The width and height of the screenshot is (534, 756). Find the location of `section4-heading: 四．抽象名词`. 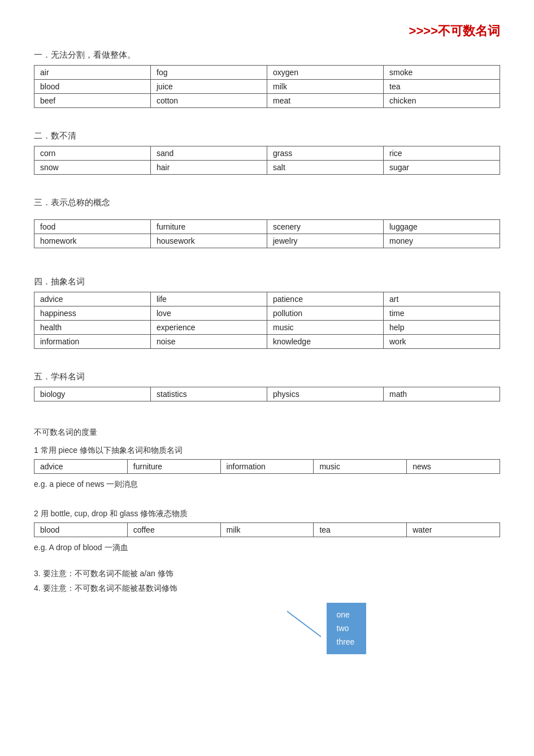

section4-heading: 四．抽象名词 is located at coordinates (267, 282).